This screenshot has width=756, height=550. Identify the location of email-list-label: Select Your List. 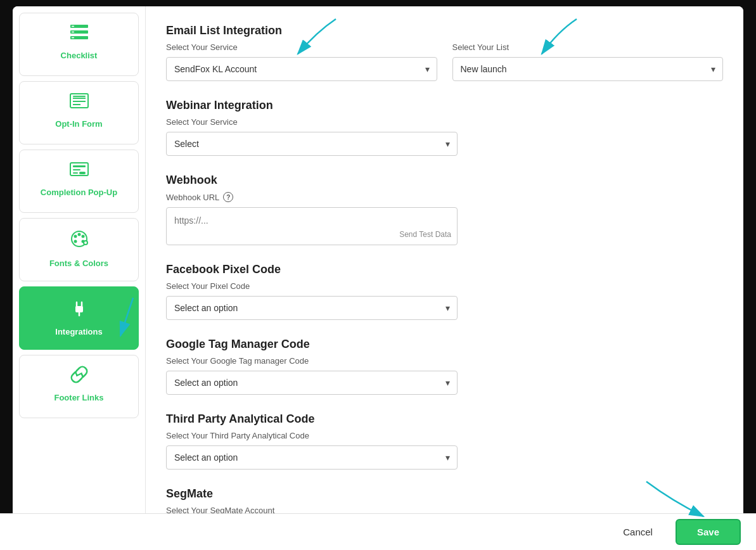
(588, 47).